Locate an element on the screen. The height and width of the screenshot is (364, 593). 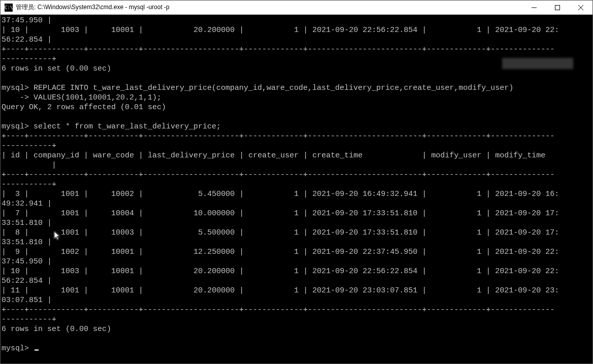
replace-line2: -> VALUES(1001,10001,20.2,1,1); is located at coordinates (81, 97).